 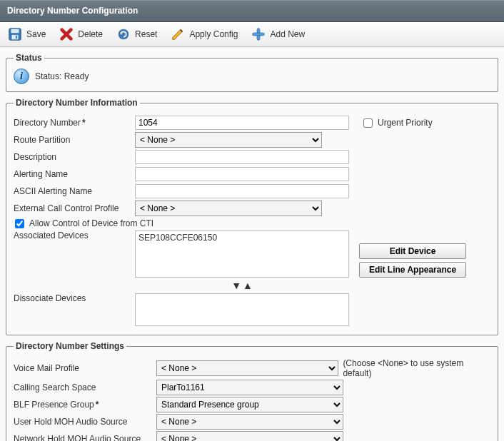 I want to click on toolbar: Save Delete Reset Apply Config Add New, so click(x=252, y=34).